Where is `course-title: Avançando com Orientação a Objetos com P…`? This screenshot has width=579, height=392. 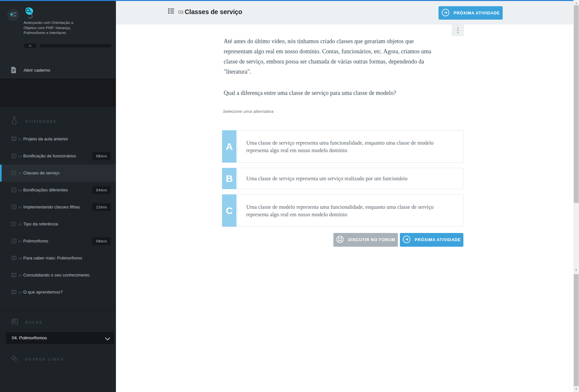
course-title: Avançando com Orientação a Objetos com P… is located at coordinates (53, 28).